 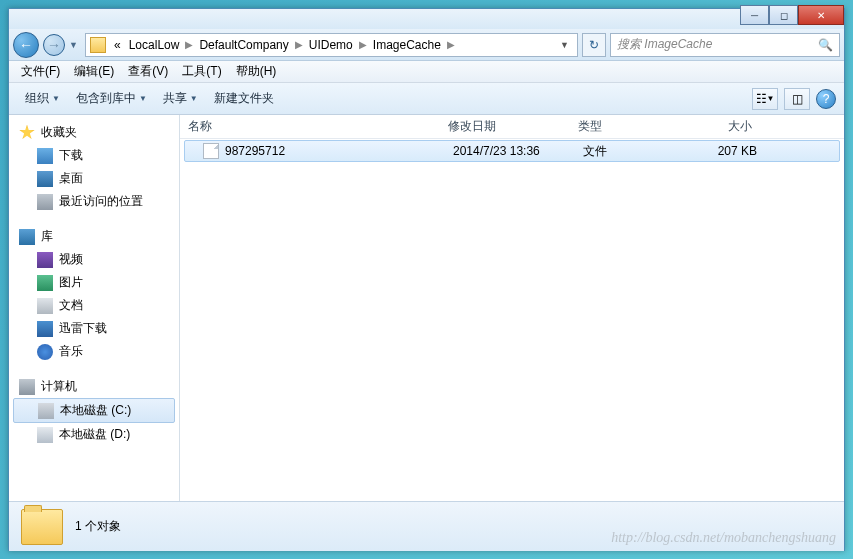 I want to click on crumb-uidemo: UIDemo, so click(x=331, y=45).